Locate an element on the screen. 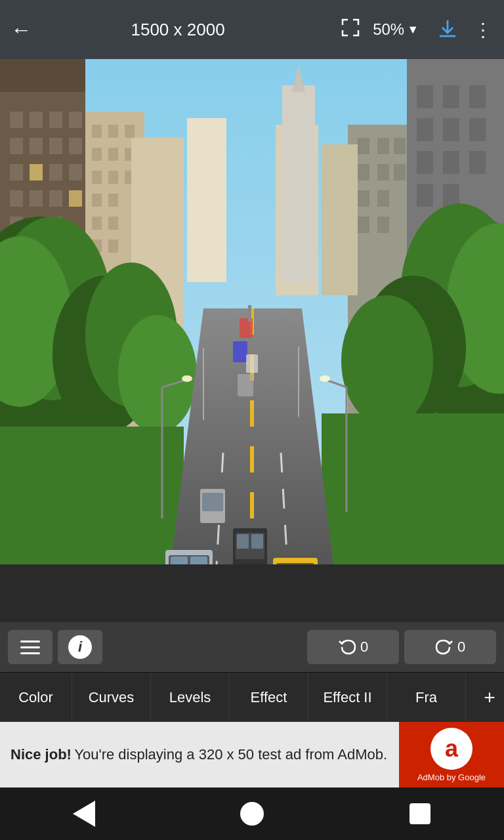  bottom-nav is located at coordinates (252, 814).